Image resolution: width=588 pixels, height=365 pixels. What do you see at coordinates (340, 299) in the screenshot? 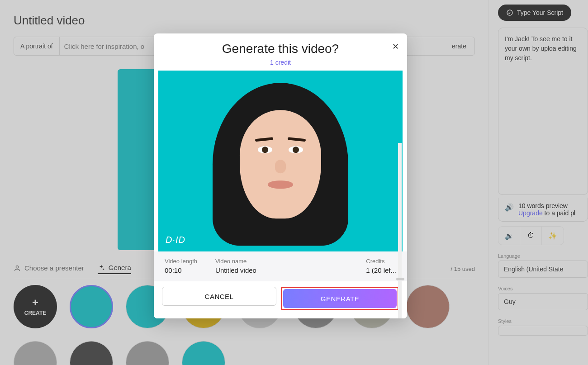
I see `generate-button: GENERATE` at bounding box center [340, 299].